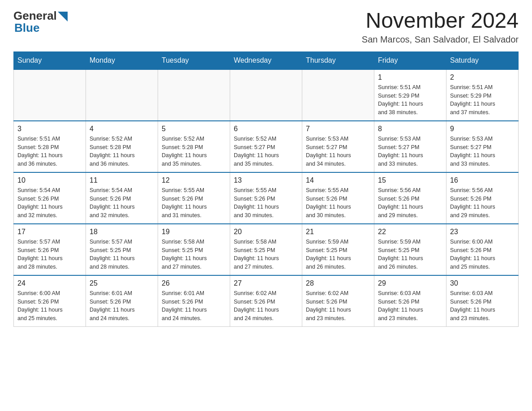 This screenshot has height=411, width=532. What do you see at coordinates (338, 283) in the screenshot?
I see `day-number: 28` at bounding box center [338, 283].